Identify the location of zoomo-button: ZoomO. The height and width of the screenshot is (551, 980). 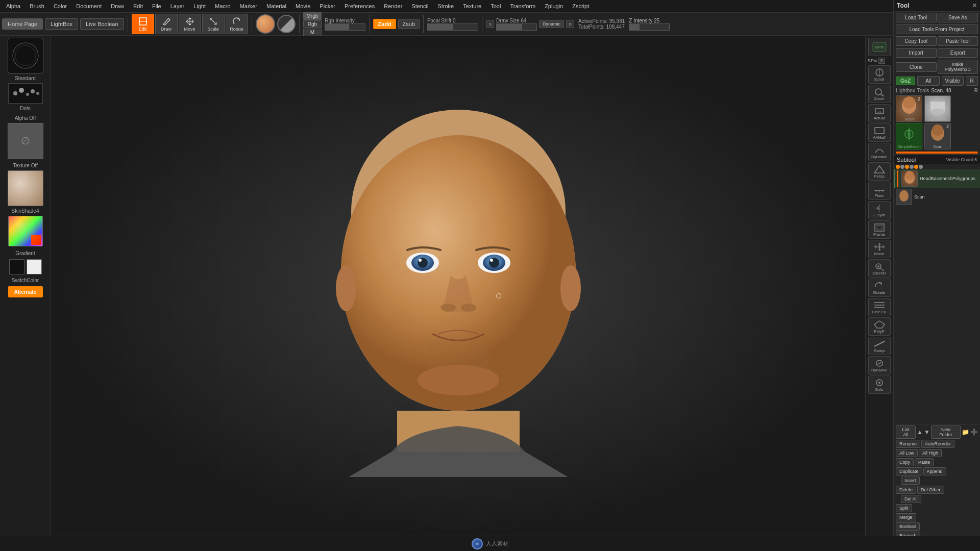
(879, 268).